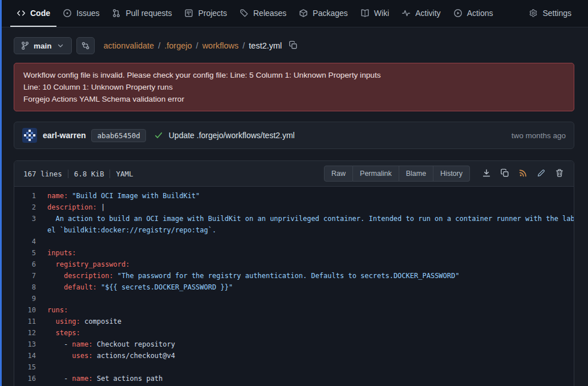 The image size is (588, 386). What do you see at coordinates (30, 135) in the screenshot?
I see `avatar` at bounding box center [30, 135].